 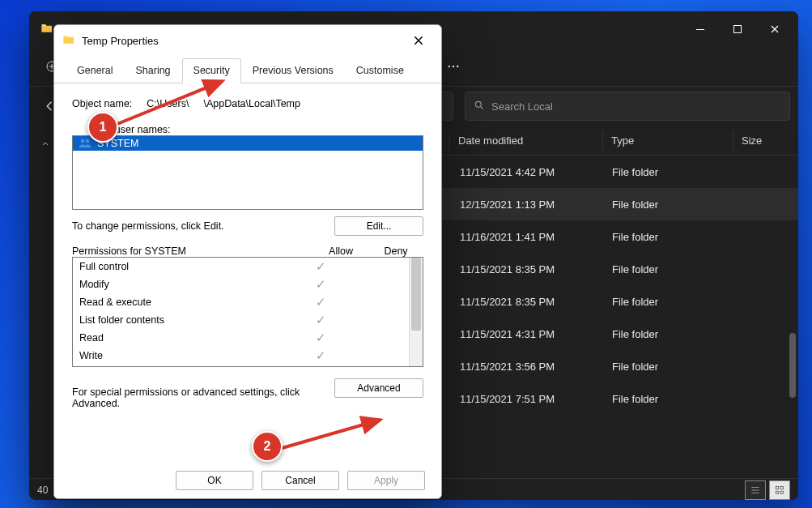 What do you see at coordinates (793, 314) in the screenshot?
I see `scrollbar` at bounding box center [793, 314].